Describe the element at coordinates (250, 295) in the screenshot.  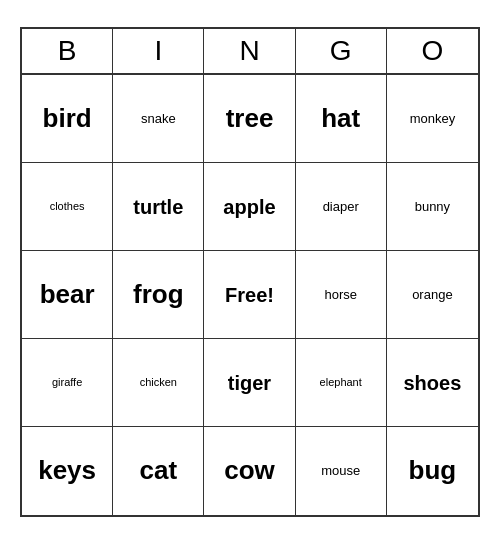
I see `bingo-cell-text-2-2: Free!` at that location.